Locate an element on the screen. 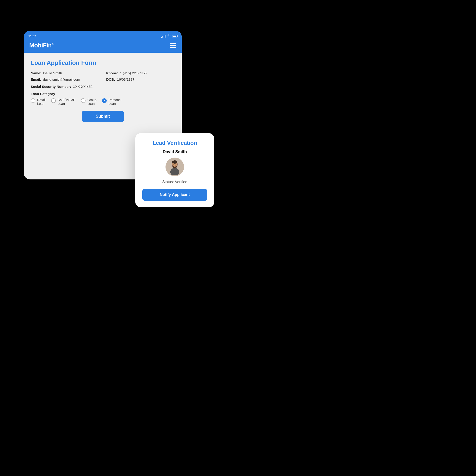 This screenshot has height=476, width=476. lead-verification-card: Lead Verification David Smith is located at coordinates (175, 170).